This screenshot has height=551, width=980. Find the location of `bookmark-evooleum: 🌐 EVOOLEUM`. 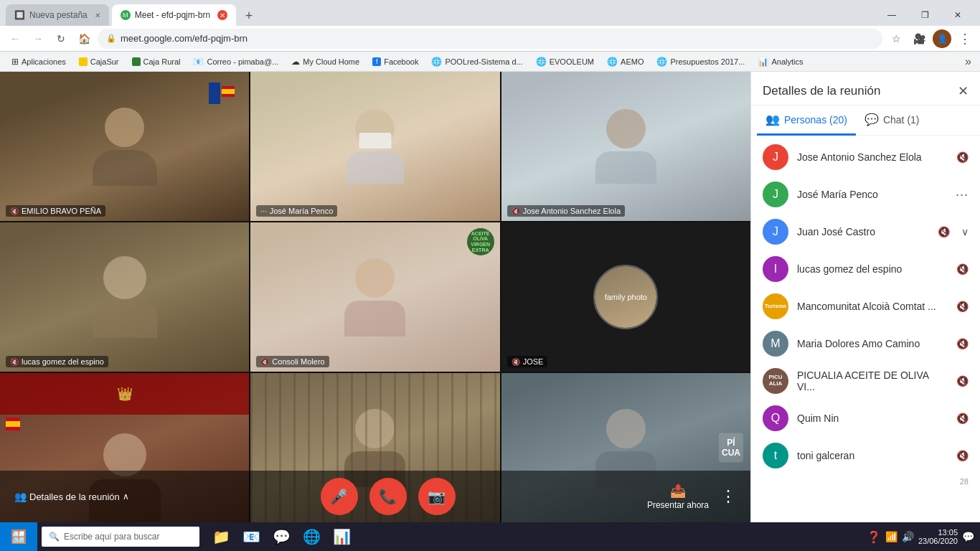

bookmark-evooleum: 🌐 EVOOLEUM is located at coordinates (565, 62).